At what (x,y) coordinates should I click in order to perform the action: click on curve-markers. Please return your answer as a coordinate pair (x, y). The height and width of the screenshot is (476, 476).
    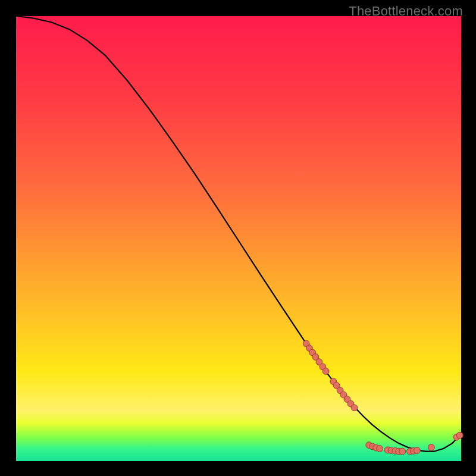
    Looking at the image, I should click on (383, 397).